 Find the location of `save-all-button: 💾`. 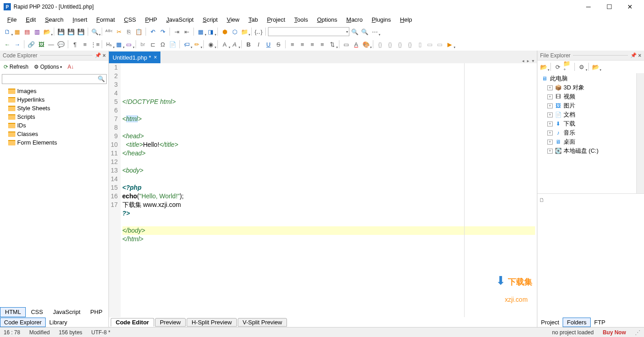

save-all-button: 💾 is located at coordinates (71, 32).